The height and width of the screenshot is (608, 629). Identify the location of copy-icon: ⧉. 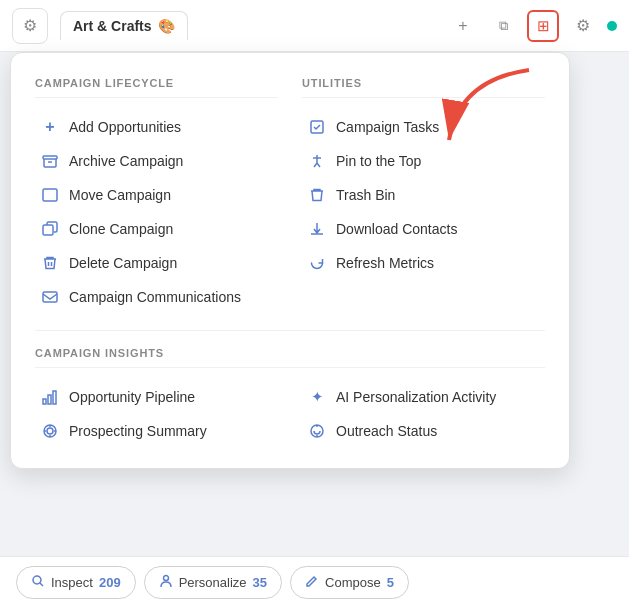
(504, 26).